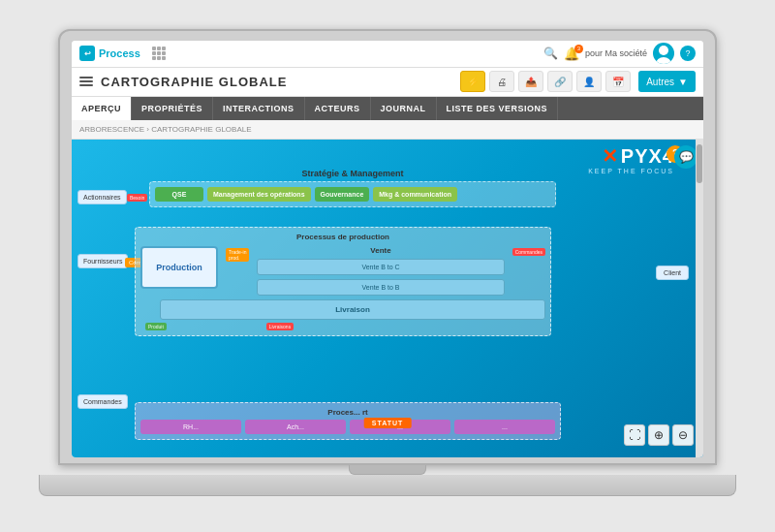 Image resolution: width=775 pixels, height=532 pixels. Describe the element at coordinates (353, 310) in the screenshot. I see `livraison-box: Livraison` at that location.